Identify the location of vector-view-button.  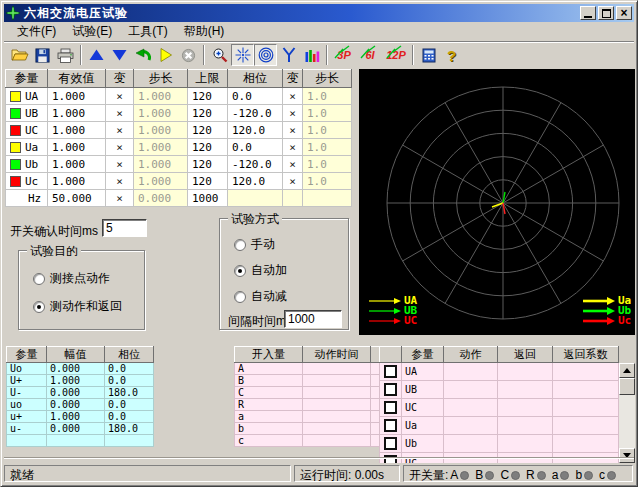
(288, 55).